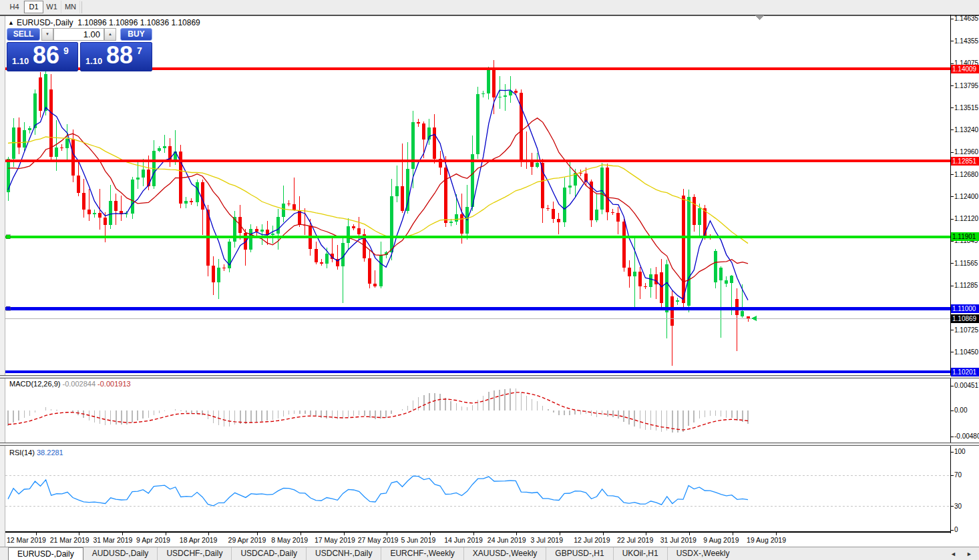 The height and width of the screenshot is (560, 979). I want to click on tab-usdchf-daily: USDCHF-,Daily, so click(194, 554).